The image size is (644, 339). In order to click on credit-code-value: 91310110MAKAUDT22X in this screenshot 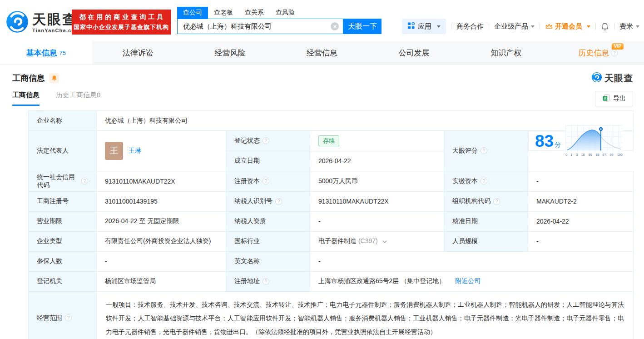, I will do `click(162, 181)`.